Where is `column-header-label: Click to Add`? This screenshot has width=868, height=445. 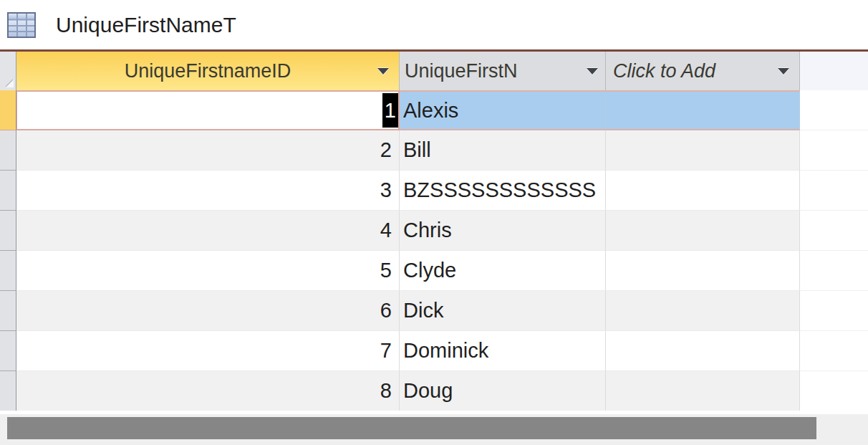 column-header-label: Click to Add is located at coordinates (665, 72).